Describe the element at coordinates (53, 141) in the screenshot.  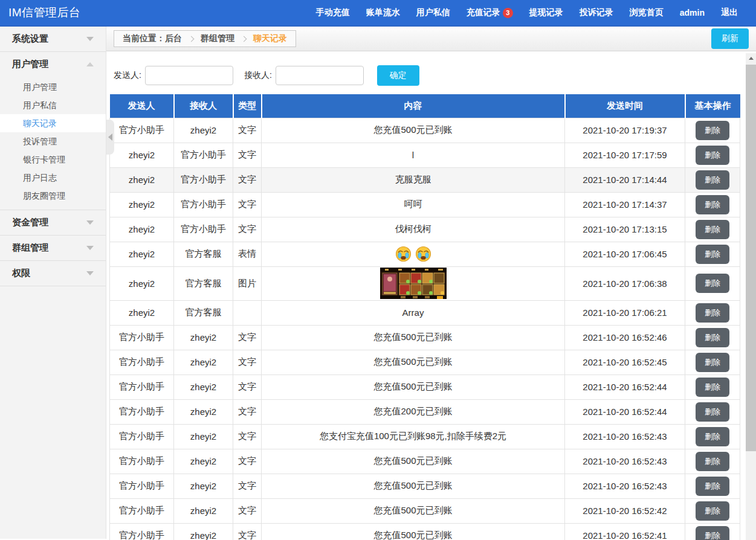
I see `sidebar-item: 投诉管理` at that location.